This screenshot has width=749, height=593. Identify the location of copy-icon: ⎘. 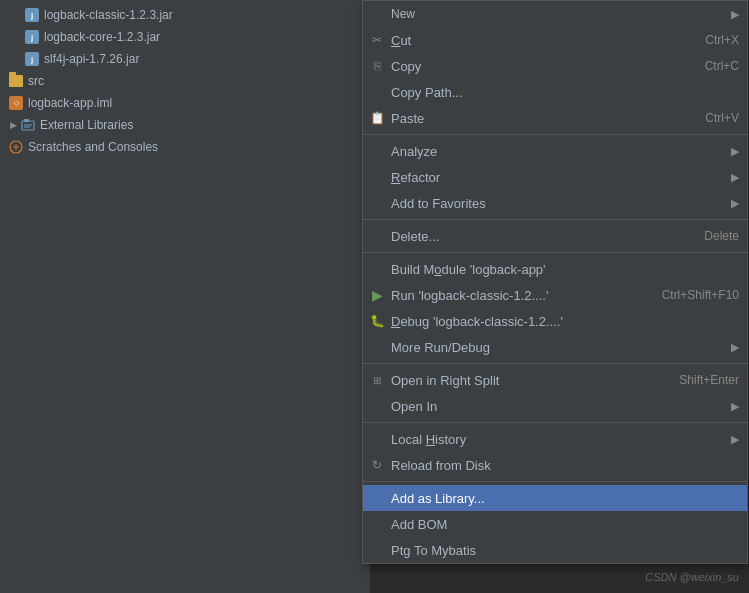
(377, 66).